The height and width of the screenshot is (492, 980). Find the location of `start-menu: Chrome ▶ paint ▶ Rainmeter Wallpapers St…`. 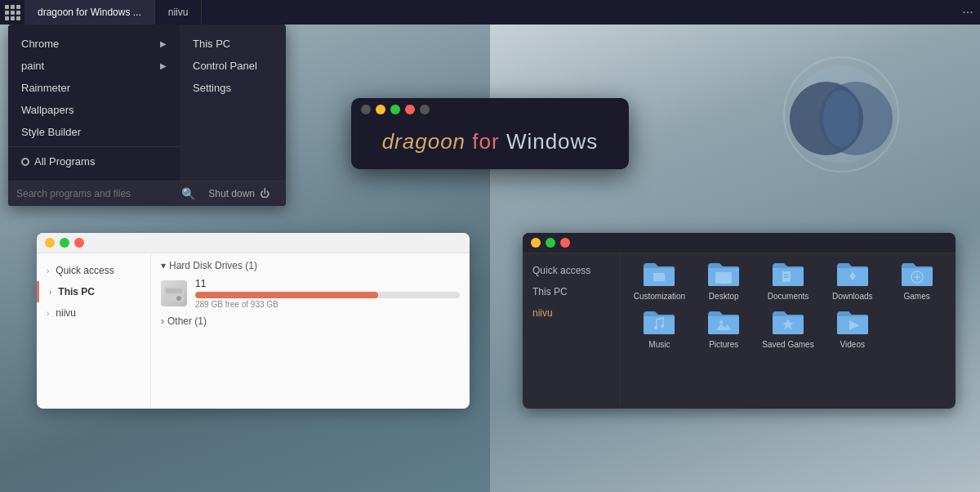

start-menu: Chrome ▶ paint ▶ Rainmeter Wallpapers St… is located at coordinates (147, 115).